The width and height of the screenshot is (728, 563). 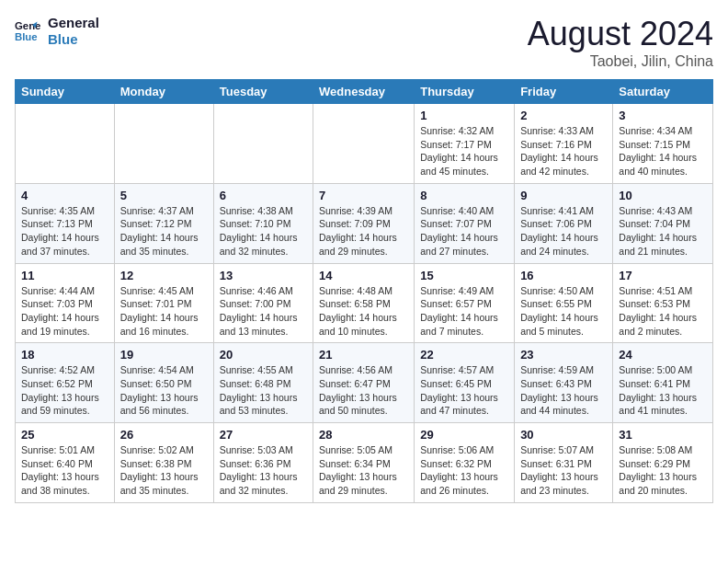 I want to click on calendar-cell: 29Sunrise: 5:06 AM Sunset: 6:32 PM Dayli…, so click(x=465, y=464).